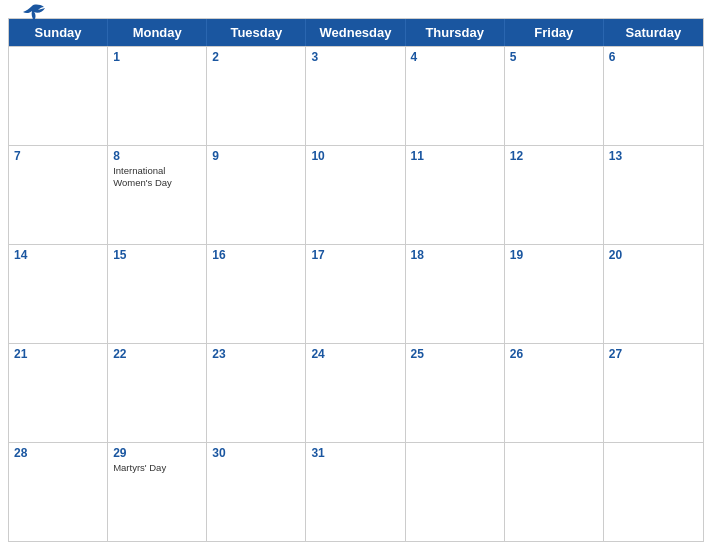  What do you see at coordinates (355, 57) in the screenshot?
I see `day-number: 3` at bounding box center [355, 57].